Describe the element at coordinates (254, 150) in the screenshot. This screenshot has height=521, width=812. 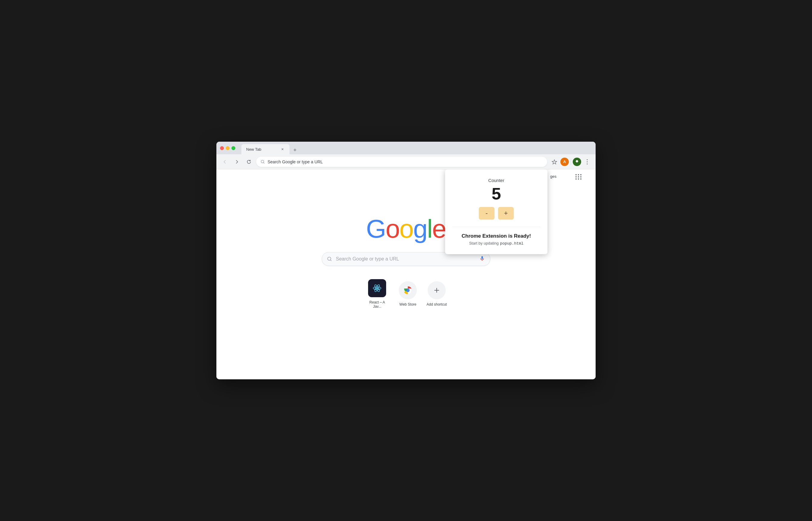
I see `tab-title: New Tab` at that location.